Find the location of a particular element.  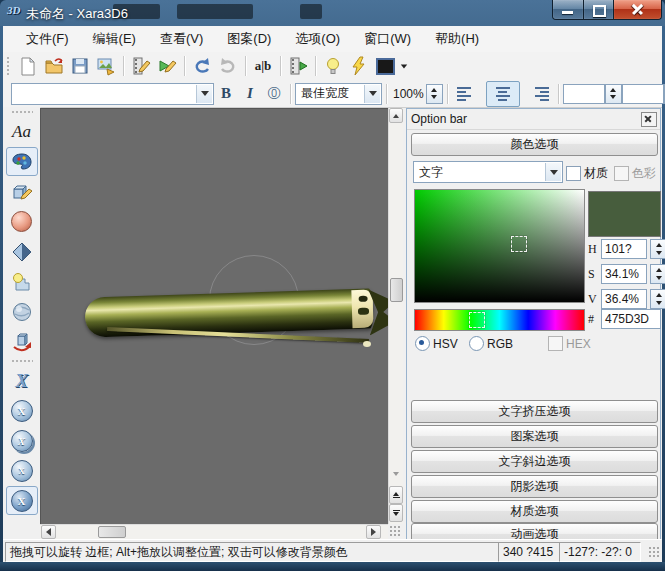

material-checkbox is located at coordinates (574, 174).